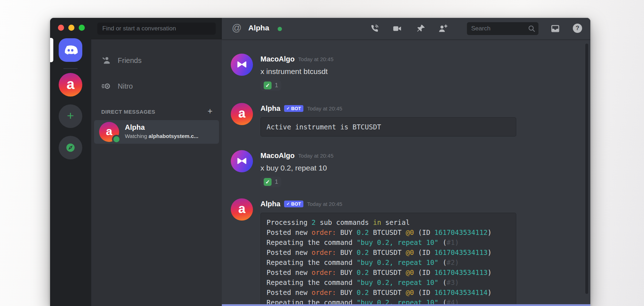 The width and height of the screenshot is (644, 306). I want to click on question-mark-icon: ?, so click(577, 28).